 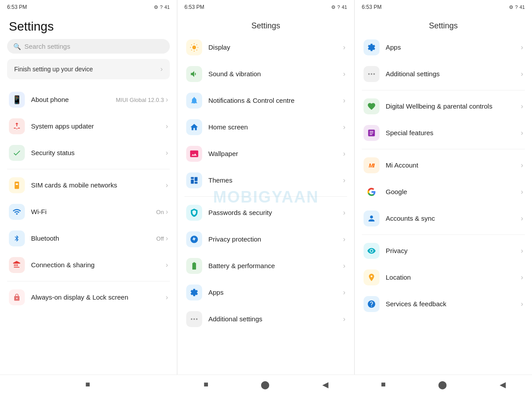 I want to click on search-placeholder: Search settings, so click(x=47, y=46).